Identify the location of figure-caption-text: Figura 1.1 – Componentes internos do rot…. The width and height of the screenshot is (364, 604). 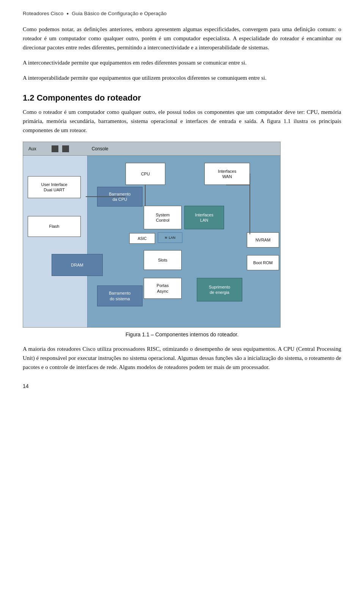
(182, 334).